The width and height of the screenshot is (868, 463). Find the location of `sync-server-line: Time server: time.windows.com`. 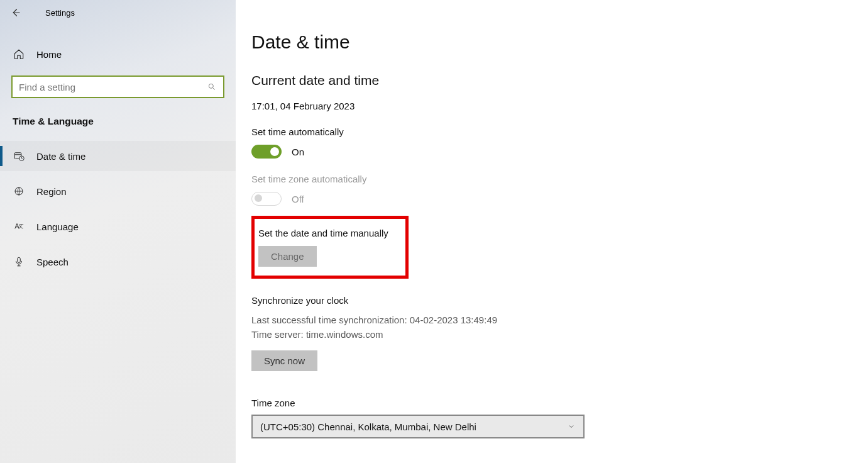

sync-server-line: Time server: time.windows.com is located at coordinates (547, 335).